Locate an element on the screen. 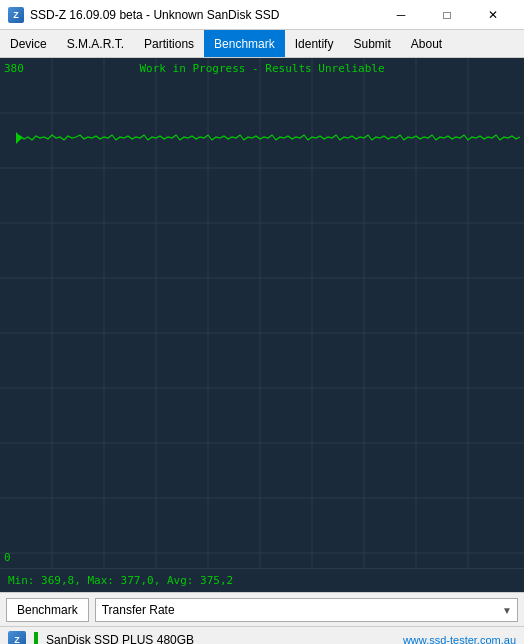 This screenshot has height=644, width=524. y-axis-min-label: 0 is located at coordinates (8, 558).